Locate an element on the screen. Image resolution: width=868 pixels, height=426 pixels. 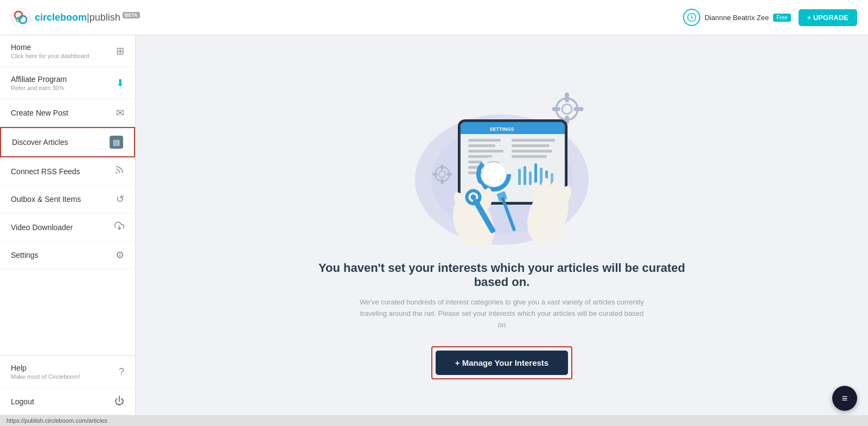
app-name: circleboom|publishBETA is located at coordinates (87, 17).